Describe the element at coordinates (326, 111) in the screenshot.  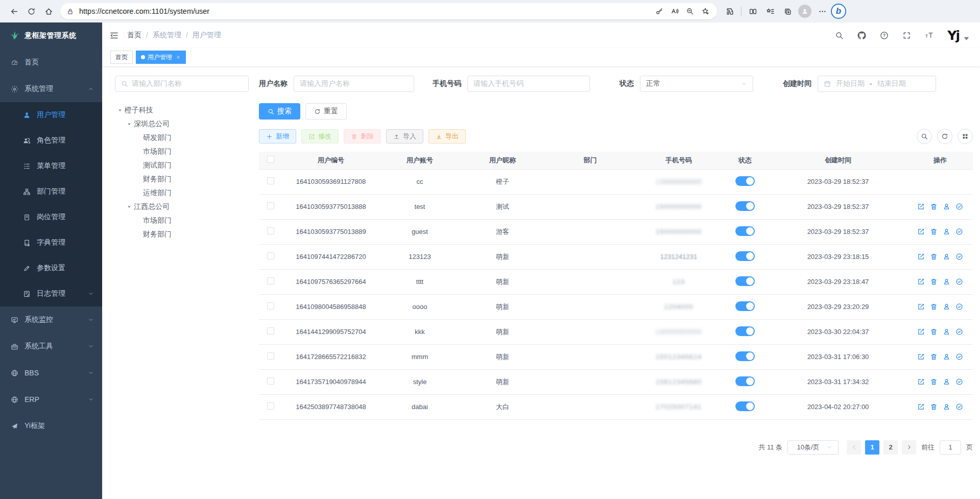
I see `reset-button: 重置` at that location.